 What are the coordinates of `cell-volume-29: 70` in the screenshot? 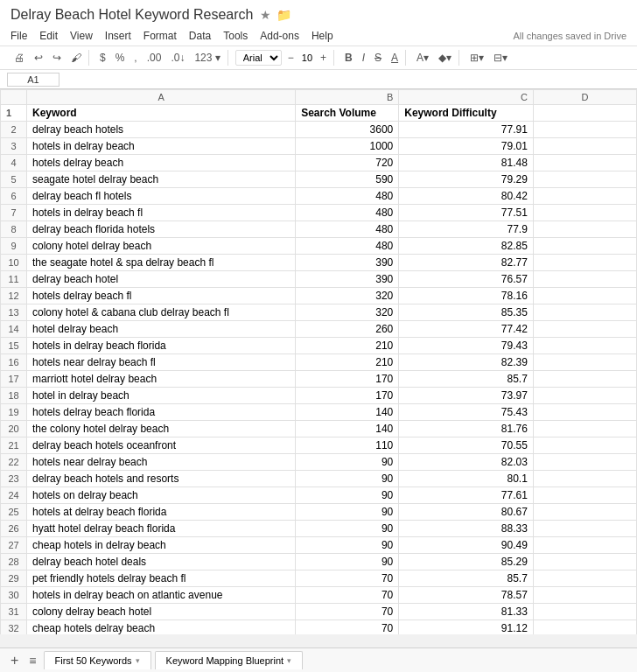 It's located at (347, 579).